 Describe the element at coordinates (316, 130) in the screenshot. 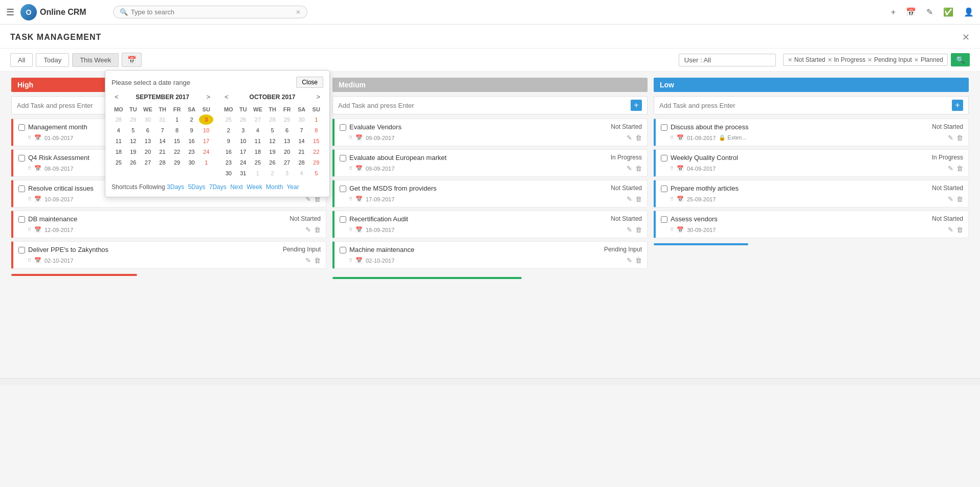

I see `cal-day: 8` at that location.